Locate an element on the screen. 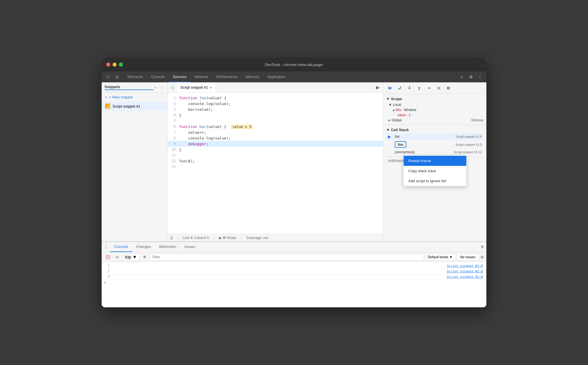 This screenshot has width=588, height=365. top-label: top is located at coordinates (128, 257).